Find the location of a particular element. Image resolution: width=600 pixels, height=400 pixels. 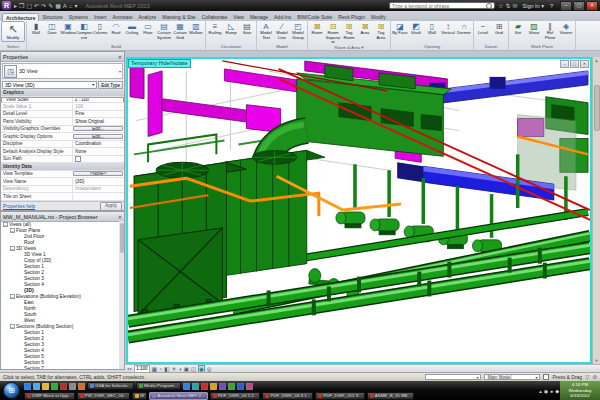

taskbar-window-button: ASME_B_31.8M... is located at coordinates (390, 396).